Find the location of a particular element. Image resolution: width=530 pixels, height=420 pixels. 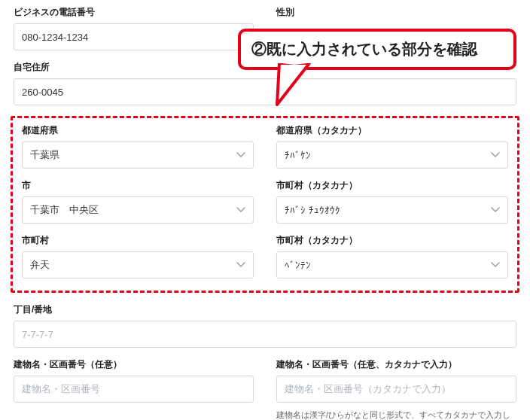

town-select: 弁天 is located at coordinates (138, 265).